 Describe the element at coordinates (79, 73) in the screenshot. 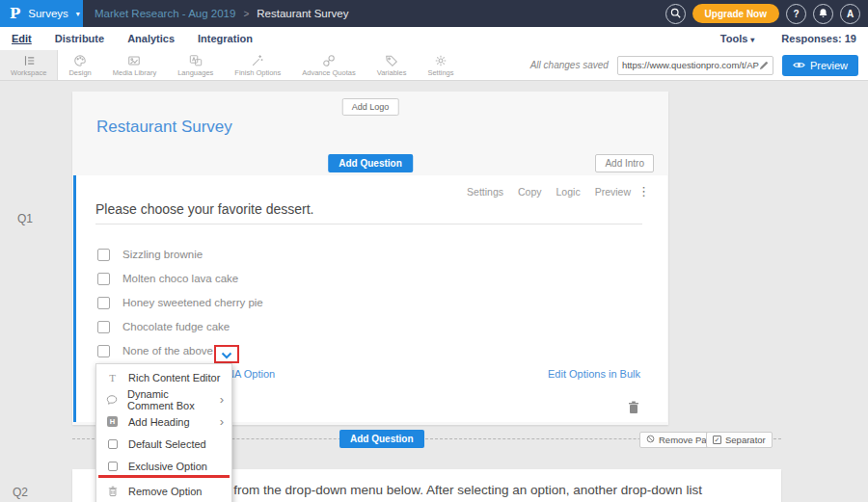

I see `toolbar-item-label: Design` at that location.